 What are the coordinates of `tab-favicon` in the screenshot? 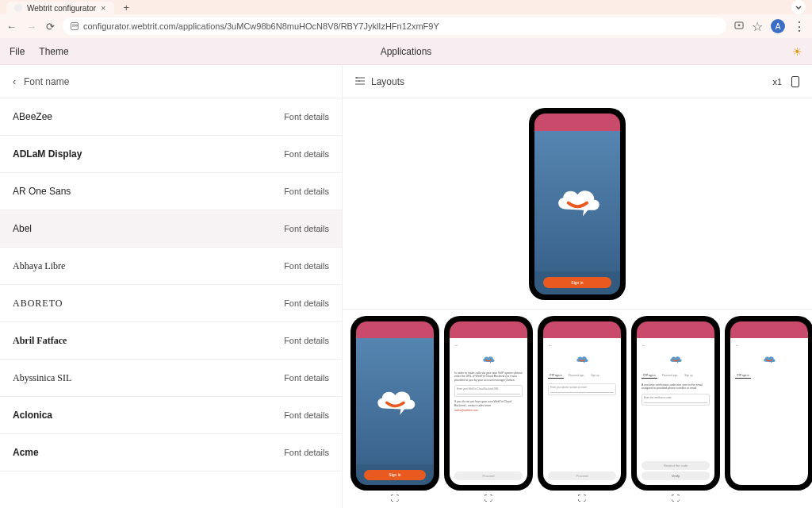 It's located at (18, 8).